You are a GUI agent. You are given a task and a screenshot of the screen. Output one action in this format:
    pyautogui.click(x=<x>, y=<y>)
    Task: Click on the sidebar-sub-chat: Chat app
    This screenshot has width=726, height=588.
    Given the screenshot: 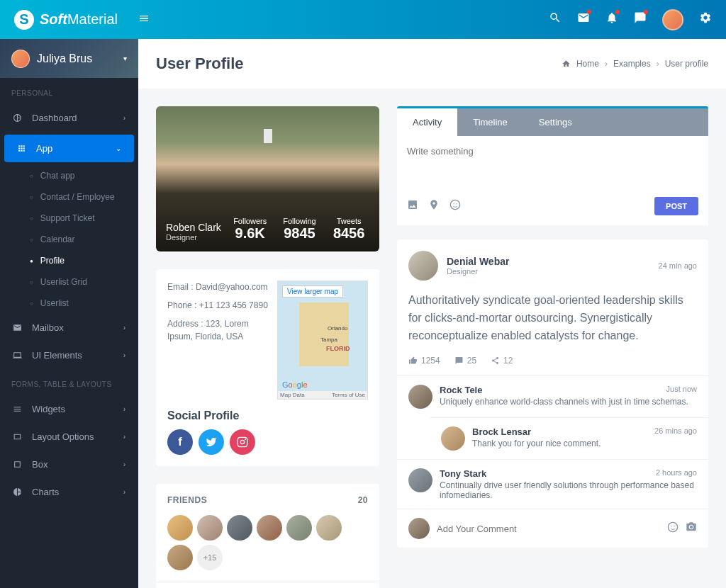 What is the action you would take?
    pyautogui.click(x=69, y=176)
    